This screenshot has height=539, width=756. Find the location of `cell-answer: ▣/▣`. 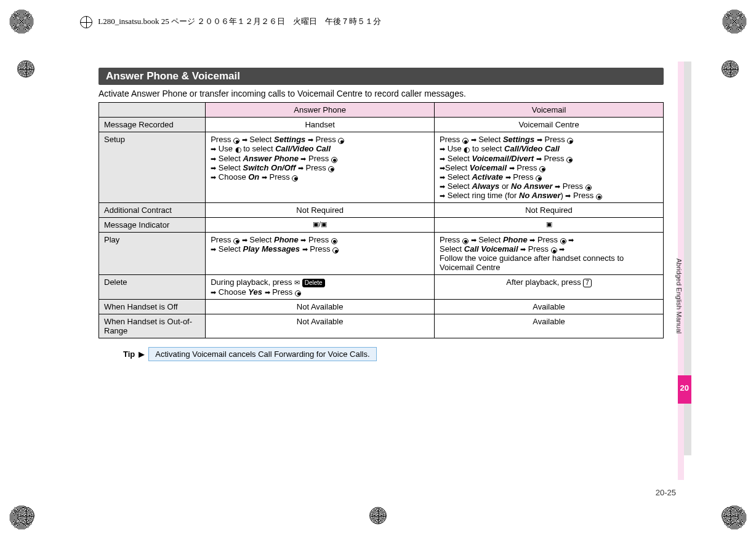

cell-answer: ▣/▣ is located at coordinates (320, 225).